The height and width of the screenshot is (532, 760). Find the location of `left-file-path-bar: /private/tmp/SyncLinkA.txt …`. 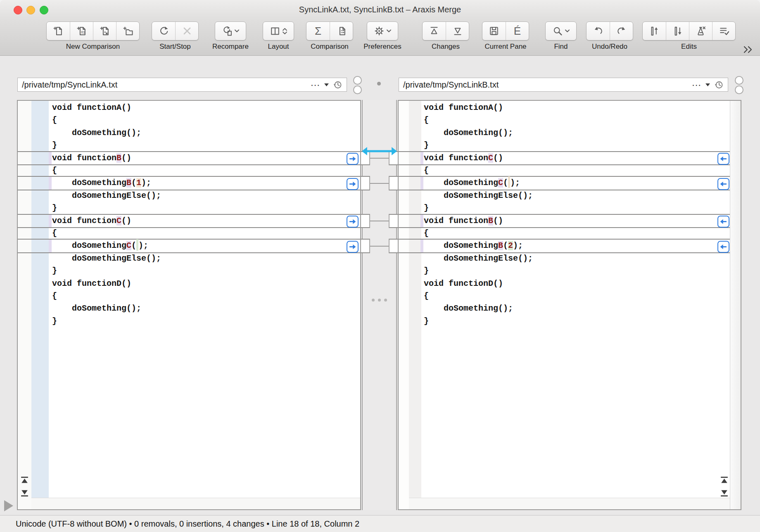

left-file-path-bar: /private/tmp/SyncLinkA.txt … is located at coordinates (182, 85).